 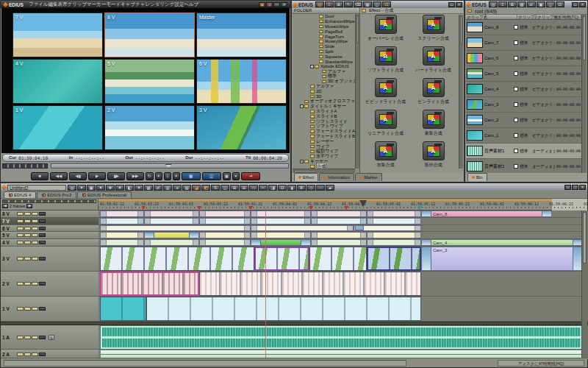 What do you see at coordinates (323, 62) in the screenshot?
I see `tree-item: StandardWipe` at bounding box center [323, 62].